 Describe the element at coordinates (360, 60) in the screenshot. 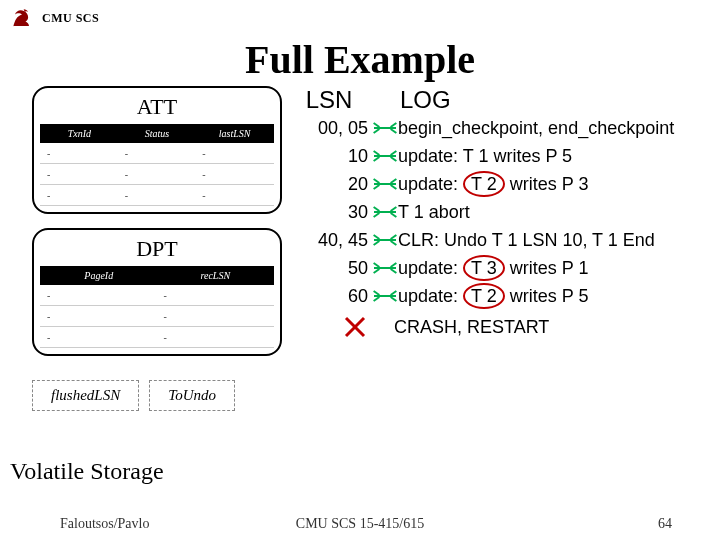

I see `page-title: Full Example` at that location.